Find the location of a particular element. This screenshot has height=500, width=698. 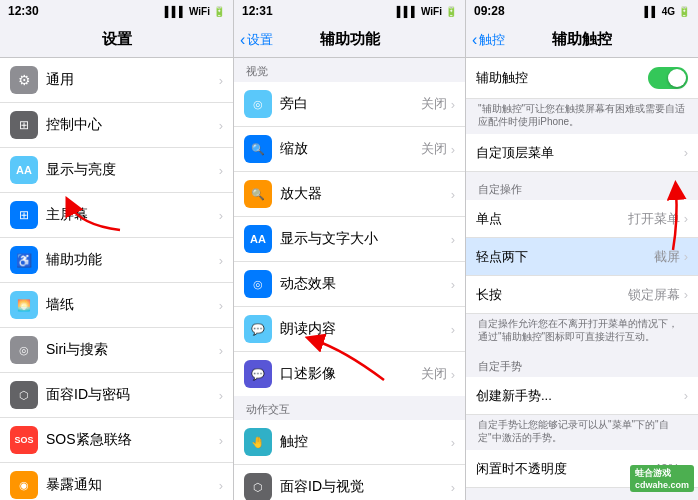

time-left: 12:30 is located at coordinates (24, 11).